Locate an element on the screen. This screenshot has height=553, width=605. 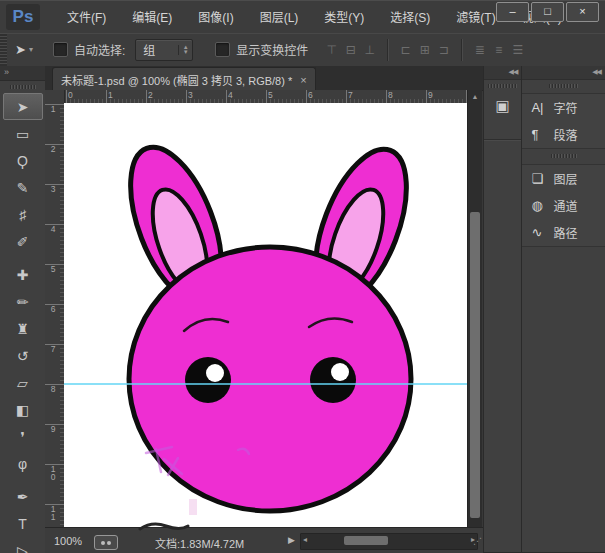
close-button: × is located at coordinates (582, 12).